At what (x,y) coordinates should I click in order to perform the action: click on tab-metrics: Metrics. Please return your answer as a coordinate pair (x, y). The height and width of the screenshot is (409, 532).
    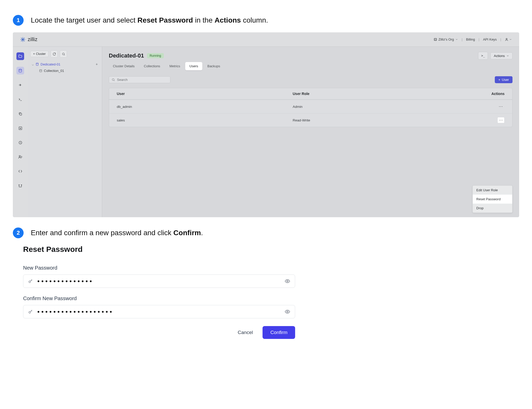
    Looking at the image, I should click on (175, 66).